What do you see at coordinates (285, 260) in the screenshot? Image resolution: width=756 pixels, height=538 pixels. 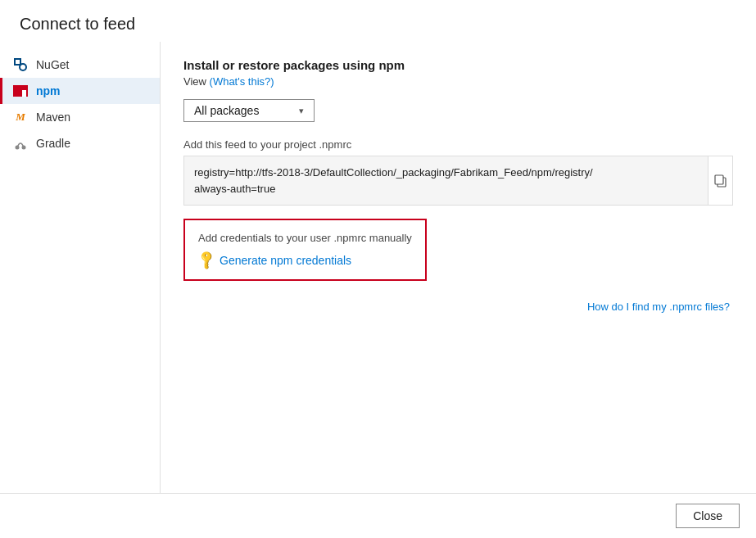 I see `generate-link-label: Generate npm credentials` at bounding box center [285, 260].